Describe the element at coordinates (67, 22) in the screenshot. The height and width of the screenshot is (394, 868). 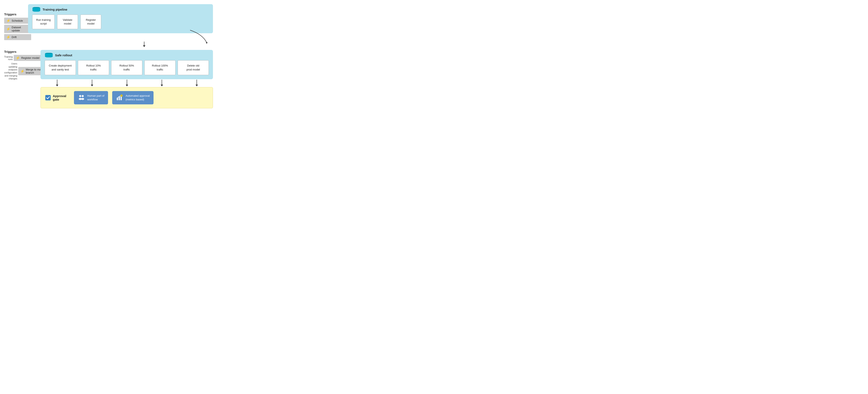
I see `pipeline-box-validate-label: Validatemodel` at that location.